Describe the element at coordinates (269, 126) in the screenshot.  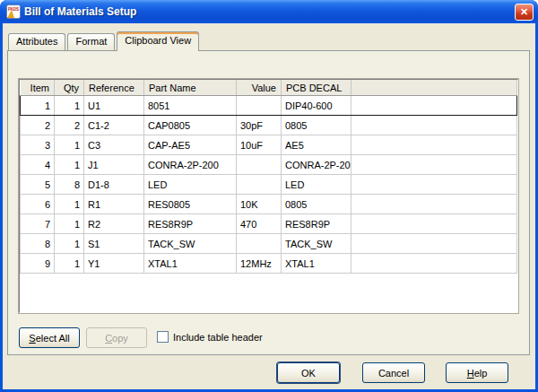
I see `table-row: 2 2 C1-2 CAP0805 30pF 0805` at that location.